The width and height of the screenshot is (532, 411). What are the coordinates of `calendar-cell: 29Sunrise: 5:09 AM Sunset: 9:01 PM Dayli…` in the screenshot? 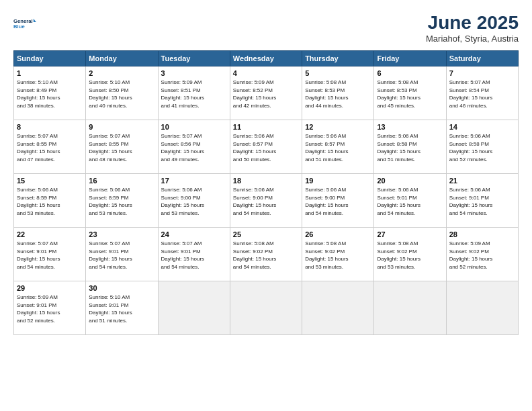 It's located at (50, 308).